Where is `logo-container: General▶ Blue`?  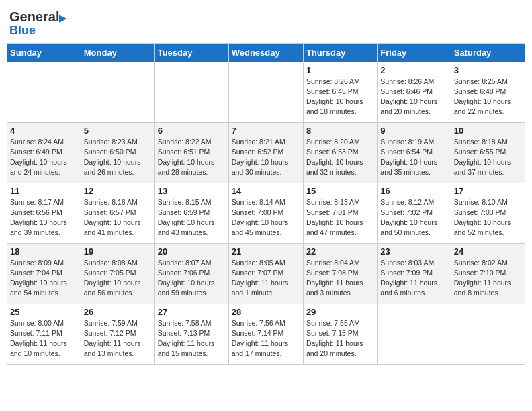
logo-container: General▶ Blue is located at coordinates (38, 24).